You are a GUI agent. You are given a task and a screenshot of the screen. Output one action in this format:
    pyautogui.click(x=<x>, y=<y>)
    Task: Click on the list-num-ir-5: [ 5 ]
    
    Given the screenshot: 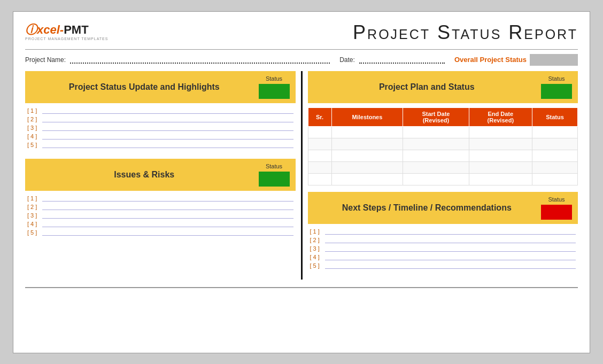 What is the action you would take?
    pyautogui.click(x=35, y=233)
    